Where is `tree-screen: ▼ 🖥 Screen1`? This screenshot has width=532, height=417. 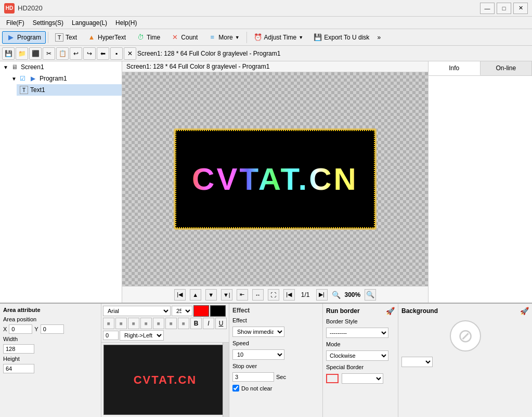
tree-screen: ▼ 🖥 Screen1 is located at coordinates (61, 67).